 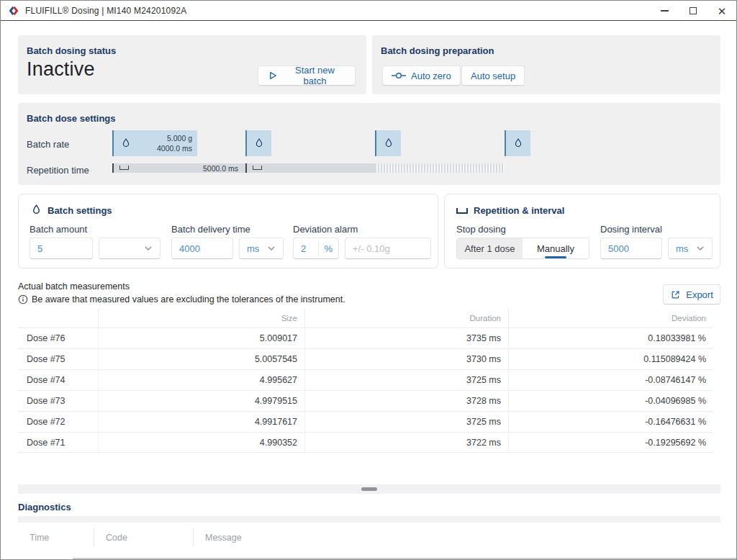 What do you see at coordinates (407, 359) in the screenshot?
I see `duration-value: 3730 ms` at bounding box center [407, 359].